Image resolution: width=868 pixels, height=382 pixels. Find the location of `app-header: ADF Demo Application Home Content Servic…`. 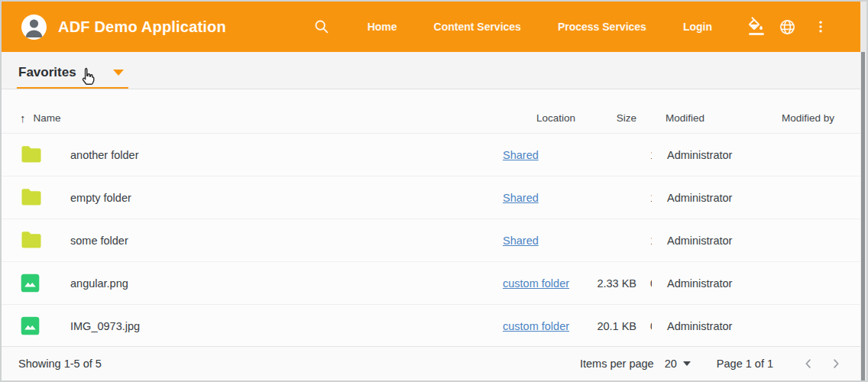

app-header: ADF Demo Application Home Content Servic… is located at coordinates (434, 27).